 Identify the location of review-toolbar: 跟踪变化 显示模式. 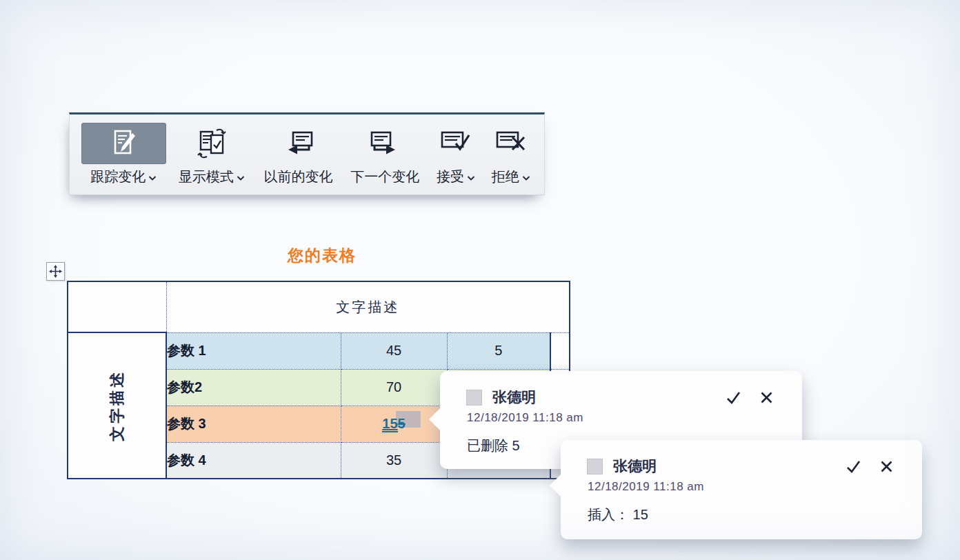
(307, 154).